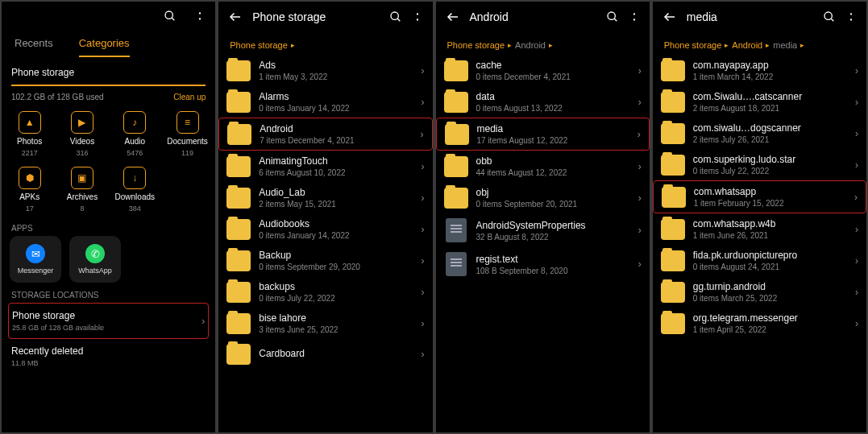 The image size is (868, 434). Describe the element at coordinates (135, 190) in the screenshot. I see `category-downloads: ↓ Downloads 384` at that location.